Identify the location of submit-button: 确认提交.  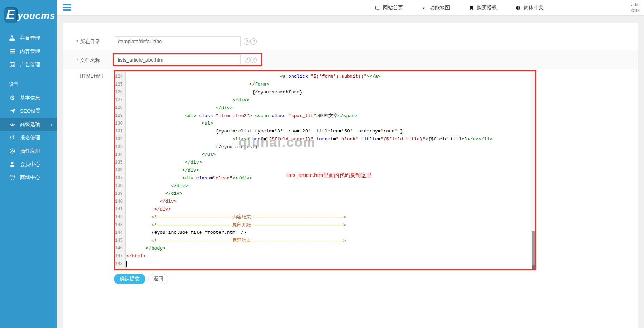
(130, 279).